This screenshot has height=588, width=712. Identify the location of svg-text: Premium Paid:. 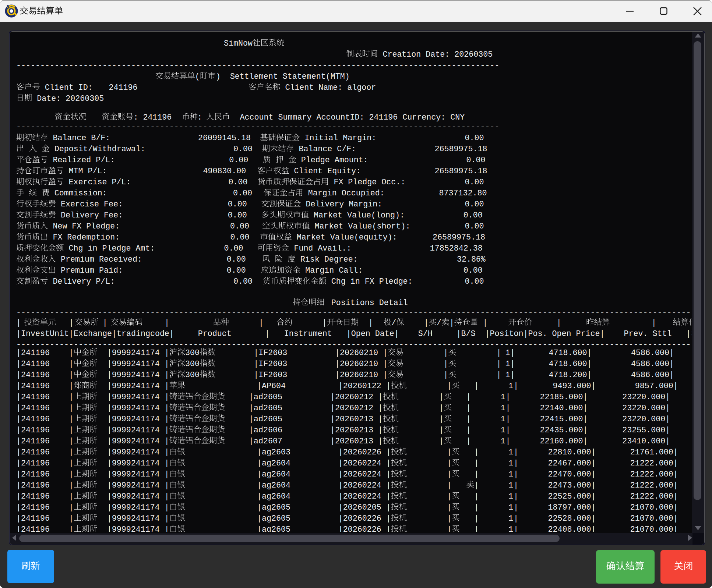
(89, 271).